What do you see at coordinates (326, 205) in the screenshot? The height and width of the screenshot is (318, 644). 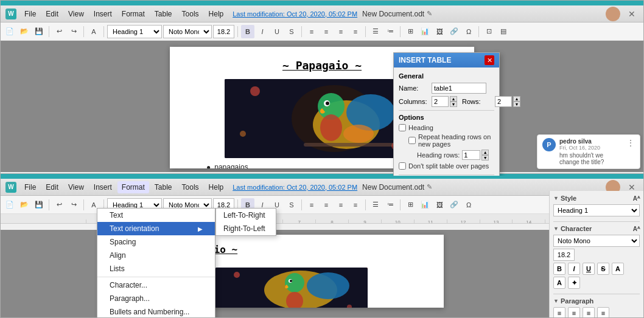 I see `align-center-btn-b: ≡` at bounding box center [326, 205].